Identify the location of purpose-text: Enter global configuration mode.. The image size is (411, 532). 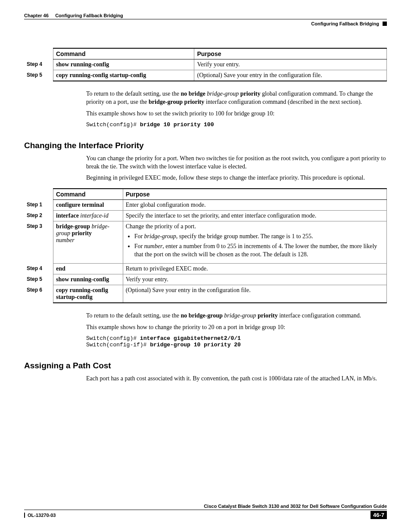
(255, 205).